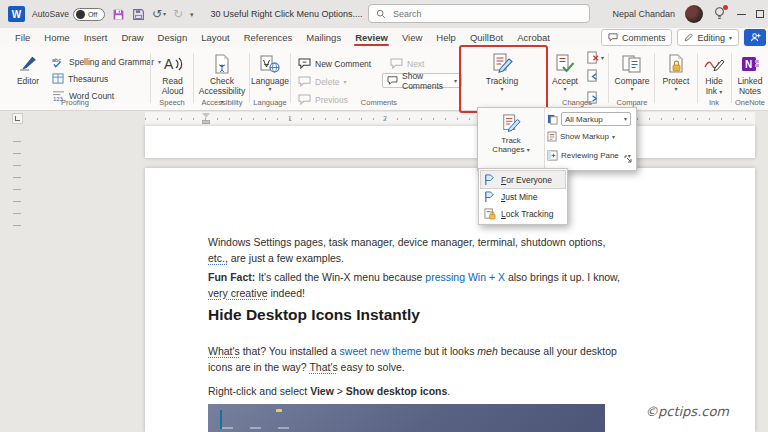 The height and width of the screenshot is (432, 768). I want to click on redo-icon: ↻, so click(178, 14).